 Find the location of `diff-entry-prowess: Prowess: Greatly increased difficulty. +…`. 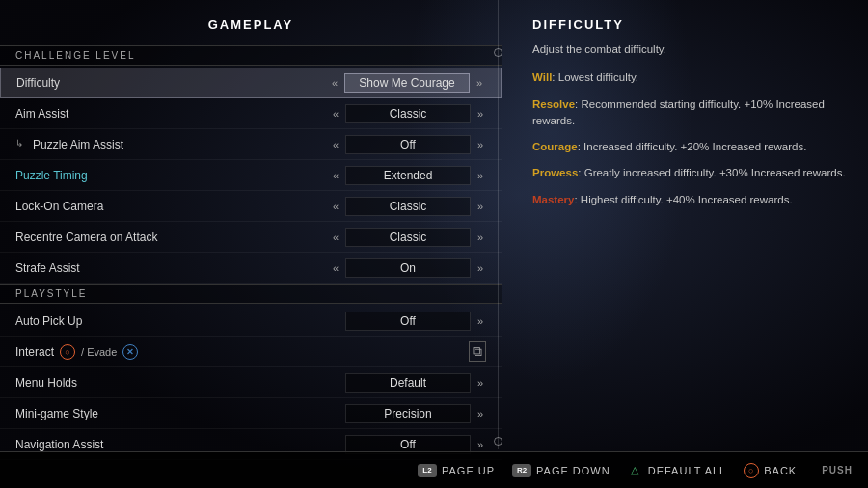

diff-entry-prowess: Prowess: Greatly increased difficulty. +… is located at coordinates (691, 174).